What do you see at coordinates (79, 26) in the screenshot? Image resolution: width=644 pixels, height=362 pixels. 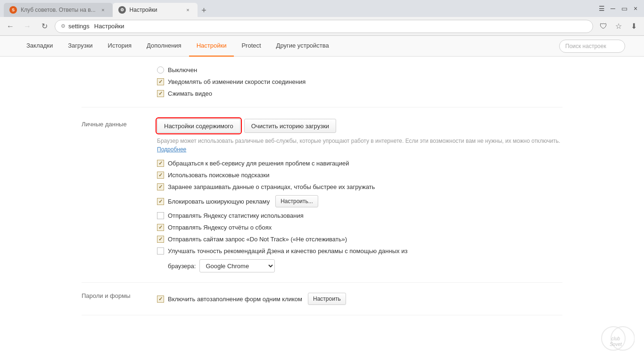 I see `url-prefix: settings` at bounding box center [79, 26].